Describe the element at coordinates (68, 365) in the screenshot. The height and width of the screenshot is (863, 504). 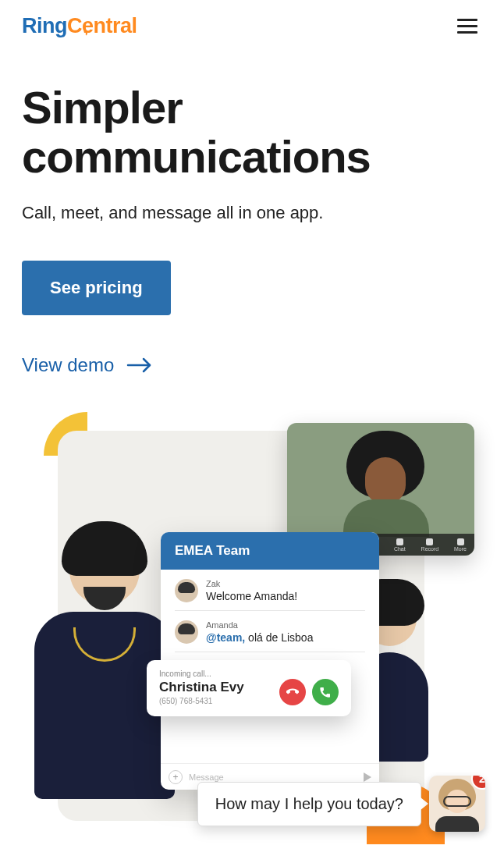
I see `view-demo-label: View demo` at that location.